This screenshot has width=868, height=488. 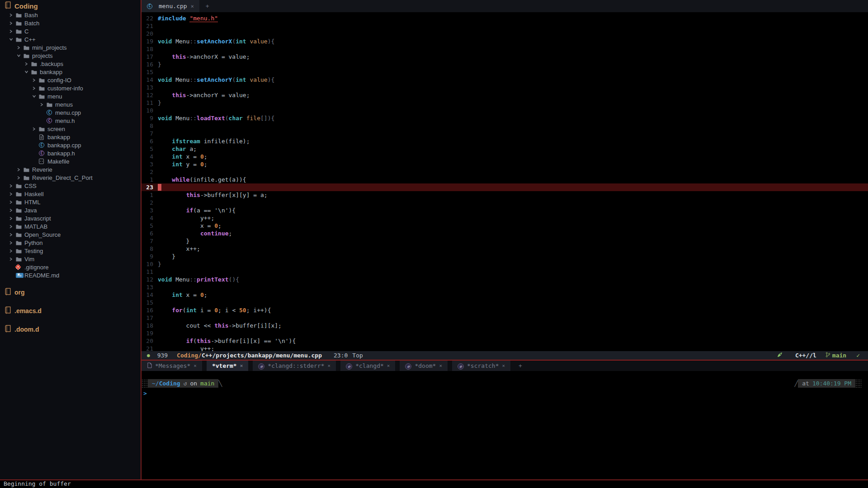 What do you see at coordinates (193, 6) in the screenshot?
I see `tab-close-icon: ×` at bounding box center [193, 6].